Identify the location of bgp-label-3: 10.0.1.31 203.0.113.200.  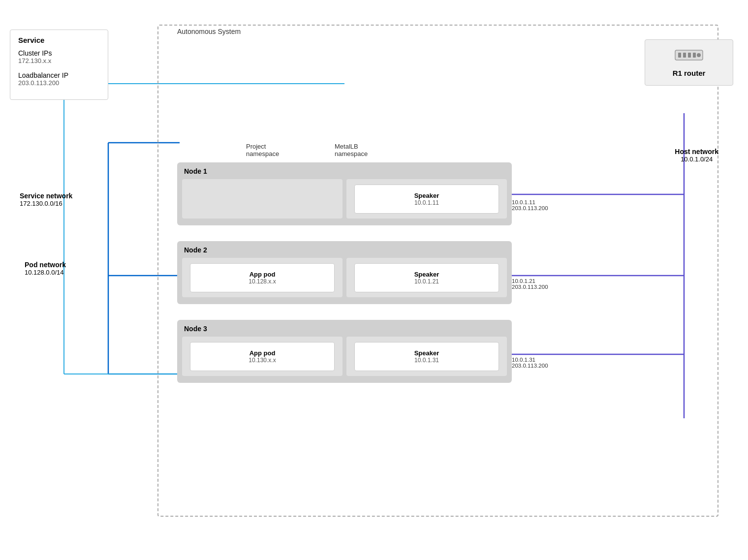
(530, 363).